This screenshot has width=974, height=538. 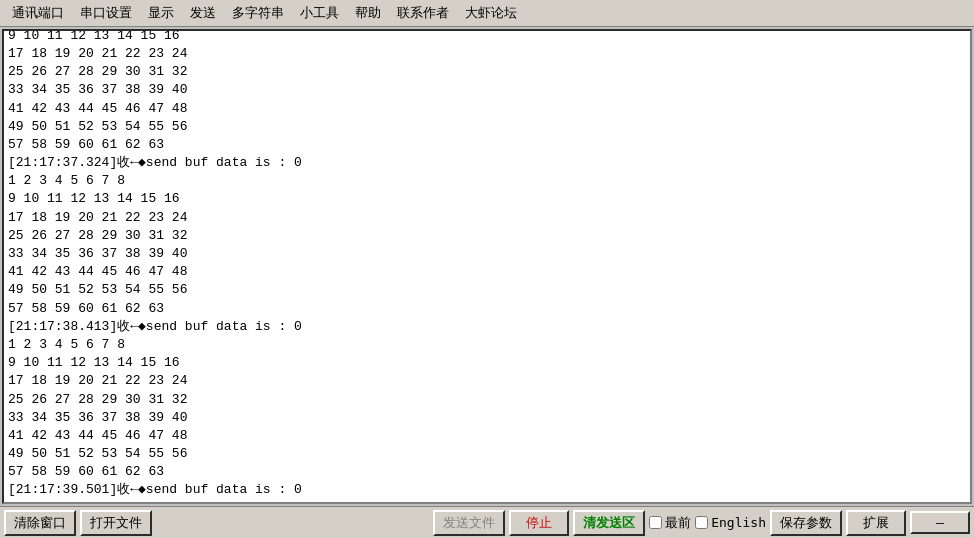 I want to click on menu-send: 发送, so click(x=203, y=13).